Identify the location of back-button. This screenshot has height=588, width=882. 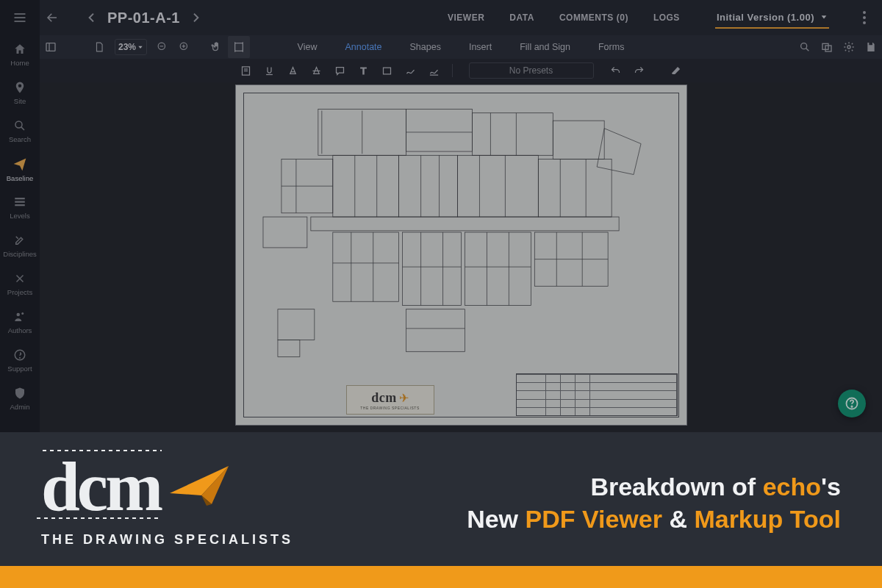
(52, 18).